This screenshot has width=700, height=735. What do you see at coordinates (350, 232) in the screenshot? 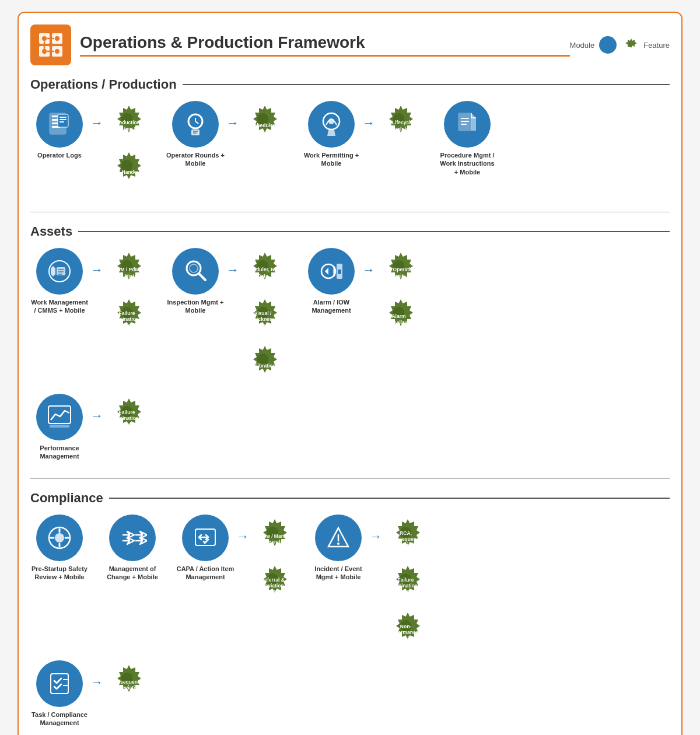
I see `assets-title: Assets` at bounding box center [350, 232].